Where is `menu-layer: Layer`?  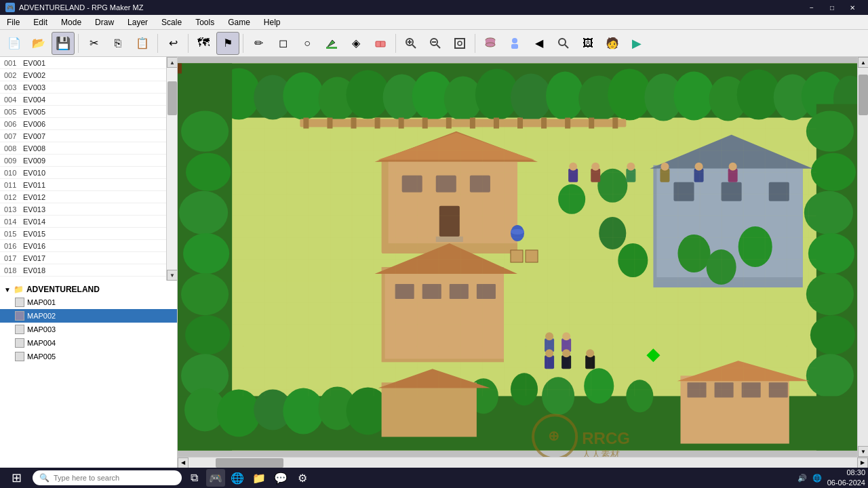 menu-layer: Layer is located at coordinates (138, 22).